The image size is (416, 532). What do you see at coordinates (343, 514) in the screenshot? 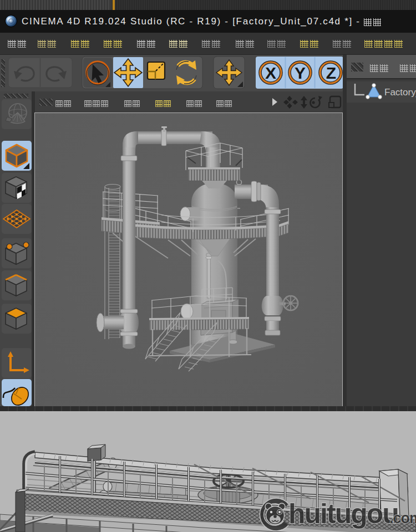
I see `svg-text: huitugou` at bounding box center [343, 514].